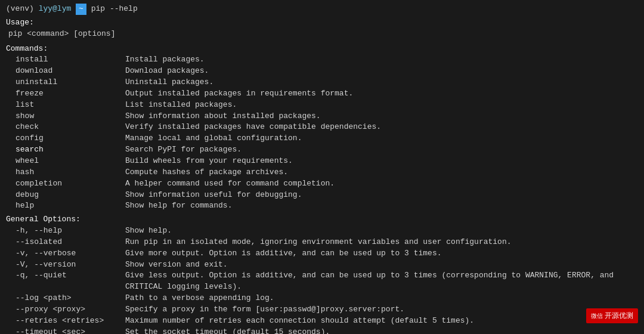 The image size is (644, 334). Describe the element at coordinates (612, 316) in the screenshot. I see `watermark: 微信 开源优测` at that location.